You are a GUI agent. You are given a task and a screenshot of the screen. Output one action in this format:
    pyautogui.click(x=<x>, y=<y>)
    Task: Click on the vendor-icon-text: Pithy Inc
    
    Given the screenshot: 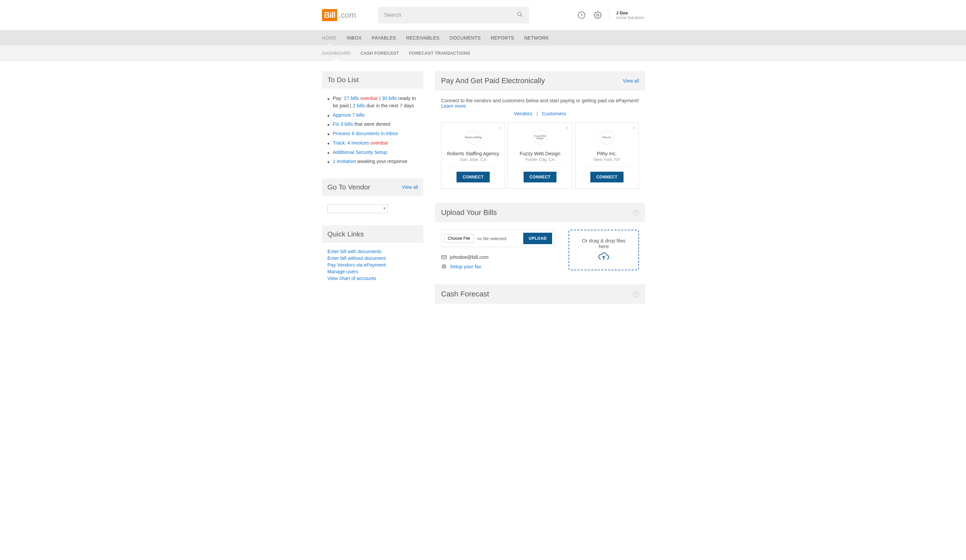 What is the action you would take?
    pyautogui.click(x=607, y=137)
    